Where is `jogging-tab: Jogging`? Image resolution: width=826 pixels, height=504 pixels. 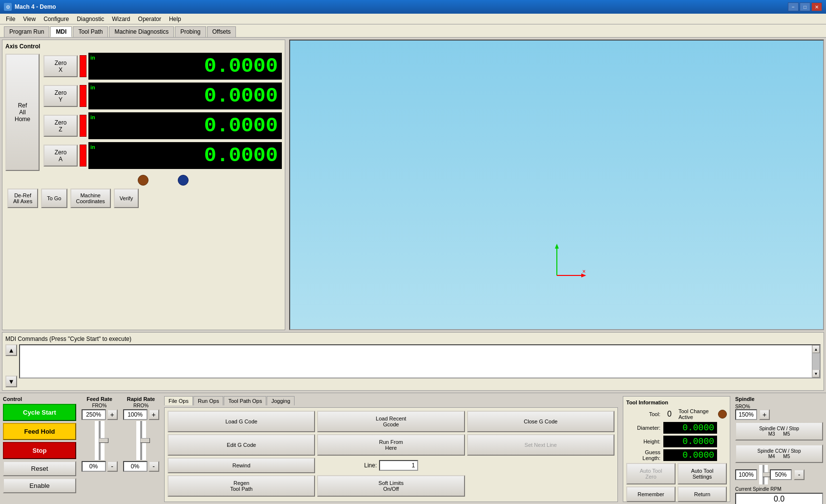 jogging-tab: Jogging is located at coordinates (280, 400).